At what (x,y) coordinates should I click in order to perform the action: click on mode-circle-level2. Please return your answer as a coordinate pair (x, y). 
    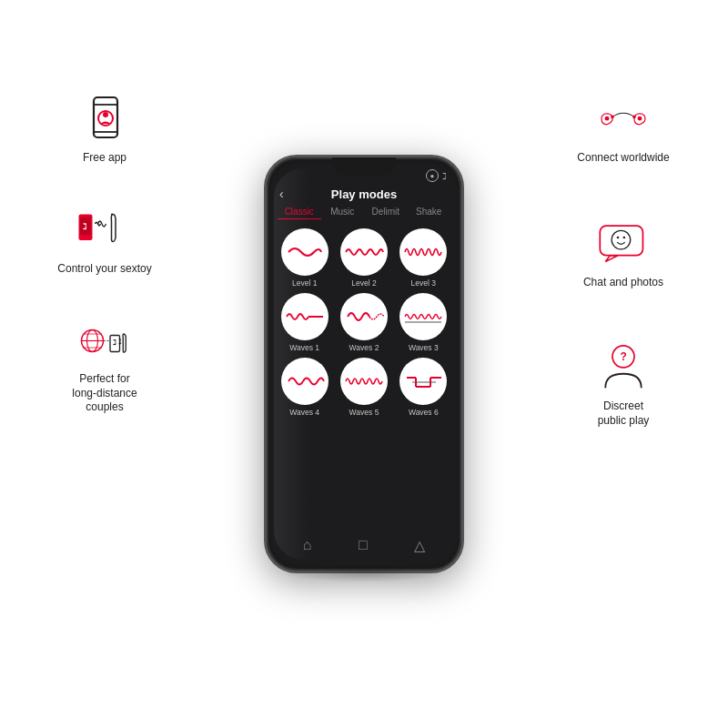
    Looking at the image, I should click on (364, 252).